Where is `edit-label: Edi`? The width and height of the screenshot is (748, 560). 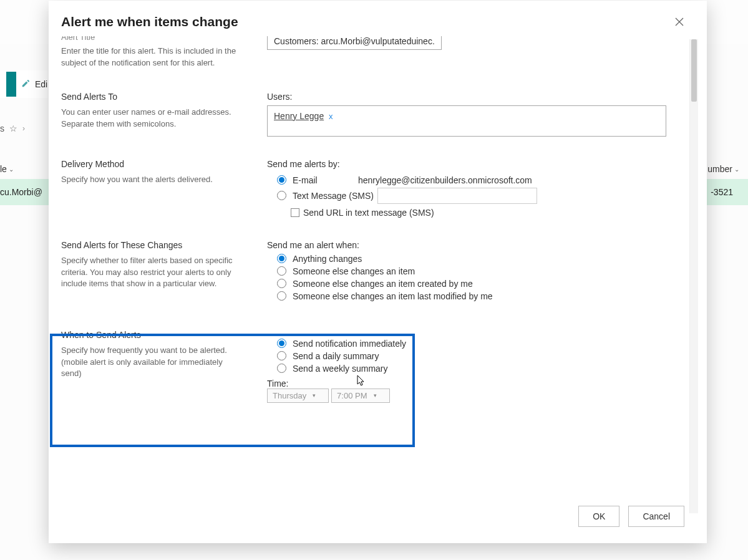
edit-label: Edi is located at coordinates (41, 84).